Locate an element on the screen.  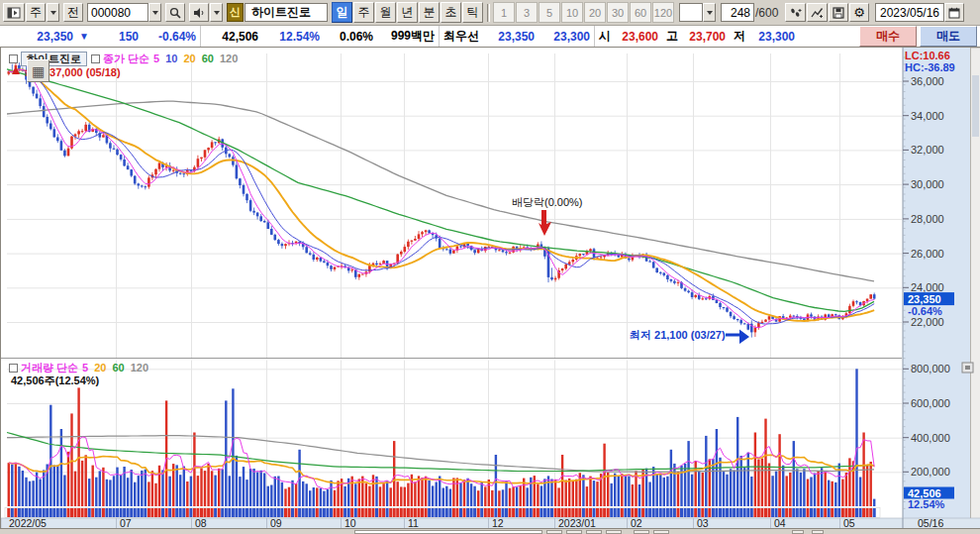
speaker-icon is located at coordinates (199, 13).